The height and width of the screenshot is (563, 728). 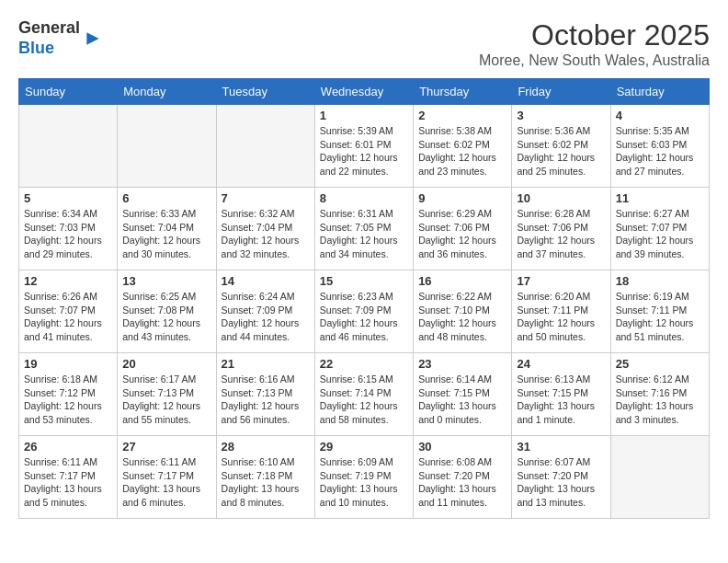 What do you see at coordinates (594, 61) in the screenshot?
I see `calendar-subtitle: Moree, New South Wales, Australia` at bounding box center [594, 61].